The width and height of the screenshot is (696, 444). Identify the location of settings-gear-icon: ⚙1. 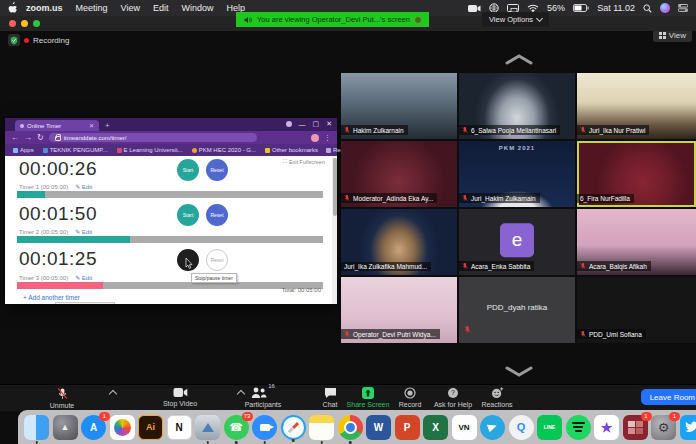
(664, 428).